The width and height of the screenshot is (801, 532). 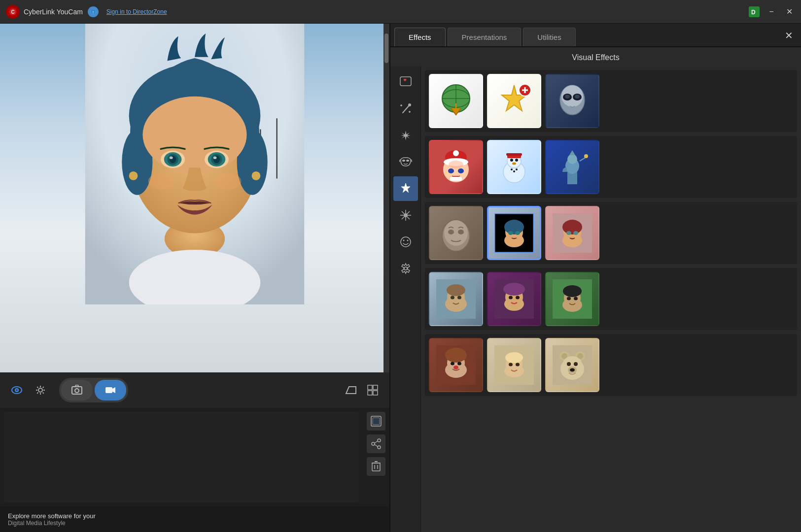 What do you see at coordinates (376, 457) in the screenshot?
I see `side-controls` at bounding box center [376, 457].